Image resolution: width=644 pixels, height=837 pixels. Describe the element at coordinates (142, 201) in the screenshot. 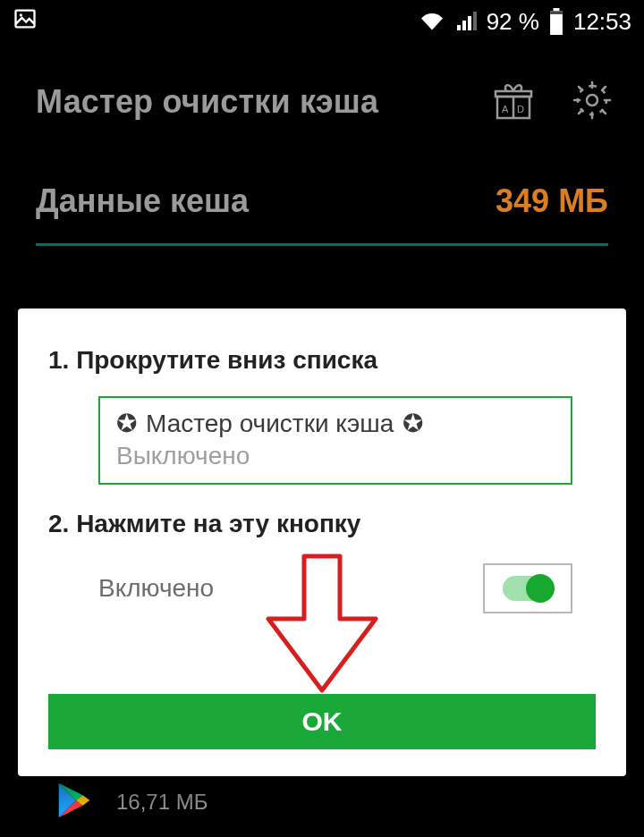

I see `cache-label: Данные кеша` at that location.